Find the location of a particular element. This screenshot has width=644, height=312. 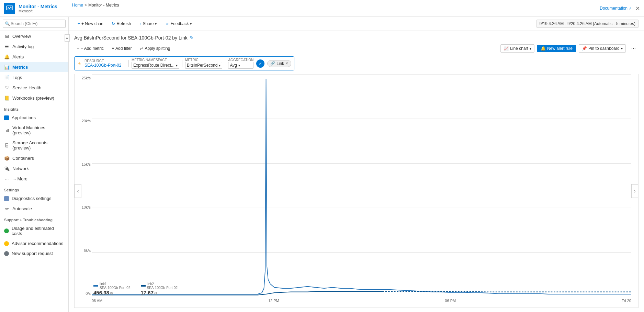

chart-legend: link1SEA-100Gb-Port-02 456.98 /s link2SE… is located at coordinates (135, 289).